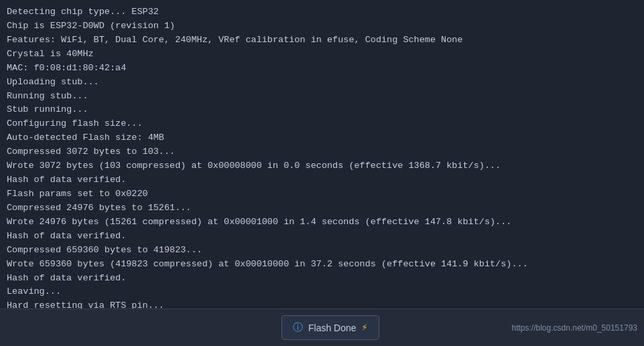 Image resolution: width=644 pixels, height=346 pixels. What do you see at coordinates (322, 222) in the screenshot?
I see `terminal-line: Wrote 24976 bytes (15261 compressed) at …` at bounding box center [322, 222].